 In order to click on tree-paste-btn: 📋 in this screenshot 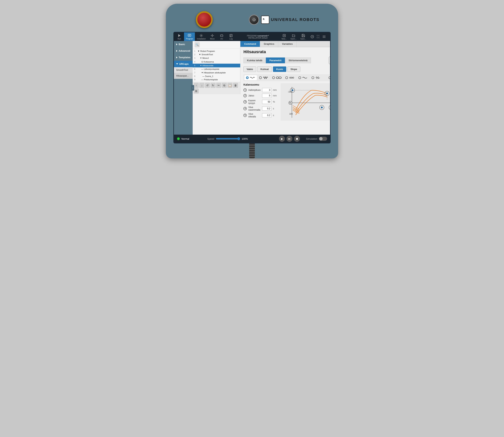, I will do `click(230, 85)`.